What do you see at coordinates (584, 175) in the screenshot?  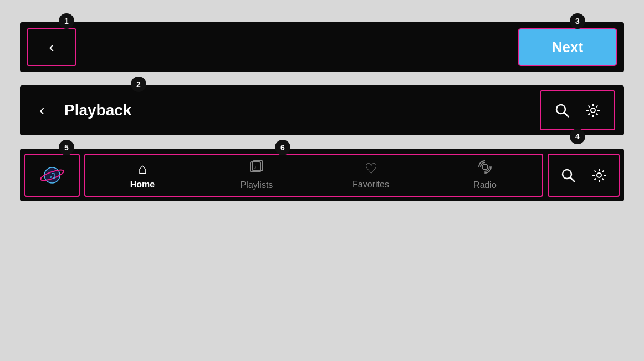 I see `nav-actions` at bounding box center [584, 175].